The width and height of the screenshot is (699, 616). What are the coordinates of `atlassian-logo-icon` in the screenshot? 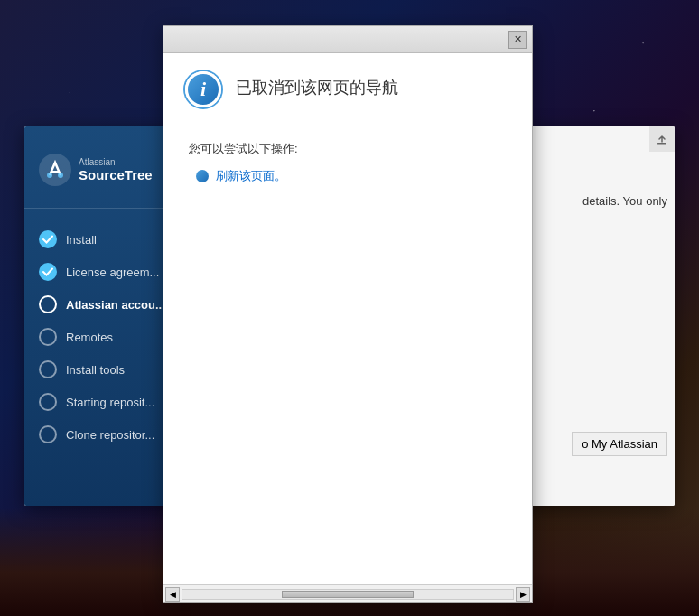 It's located at (55, 170).